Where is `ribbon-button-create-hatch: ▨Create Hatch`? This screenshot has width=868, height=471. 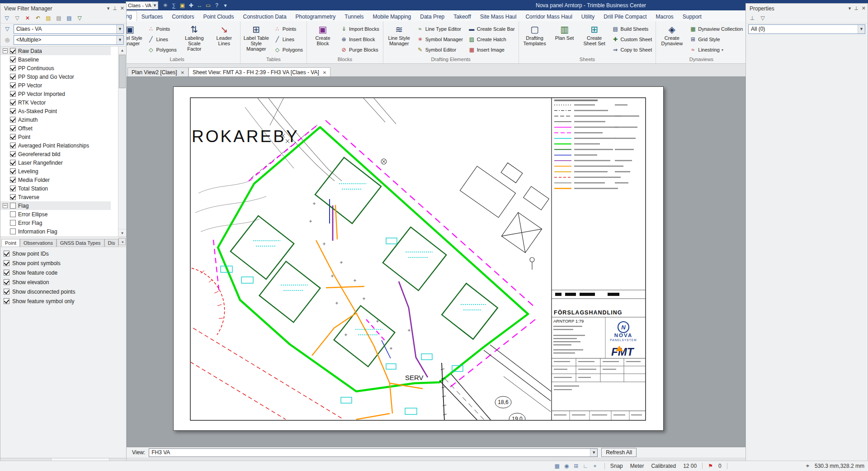
ribbon-button-create-hatch: ▨Create Hatch is located at coordinates (492, 39).